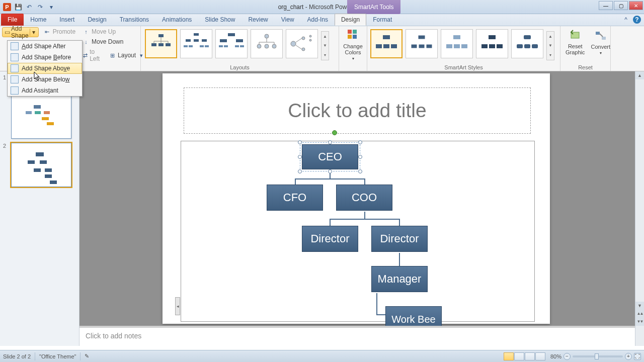  I want to click on move-down-button: ↓Move Down, so click(114, 42).